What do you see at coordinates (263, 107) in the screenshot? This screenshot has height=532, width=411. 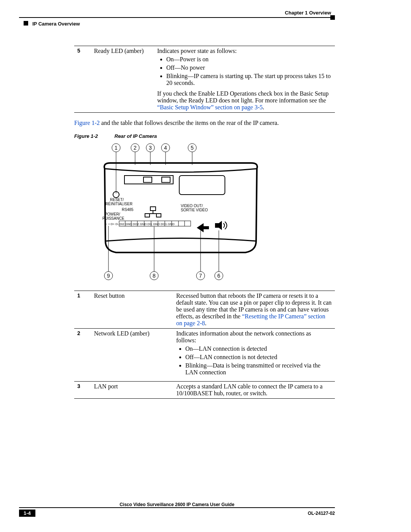 I see `note-text-end: .` at bounding box center [263, 107].